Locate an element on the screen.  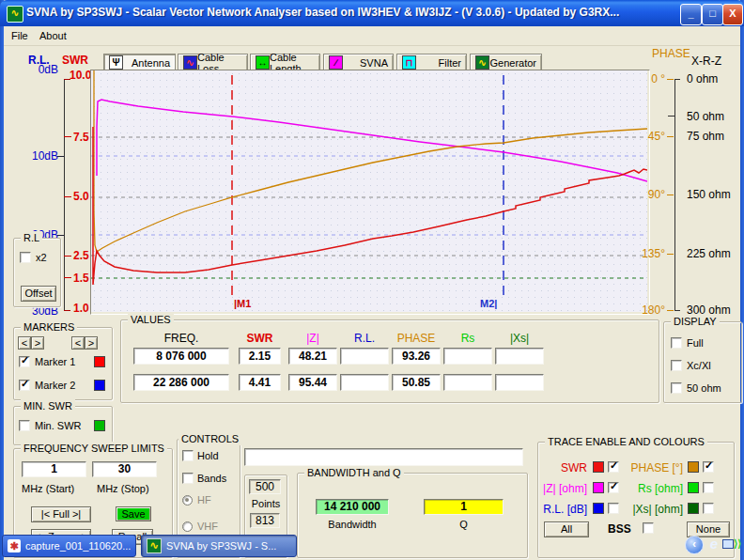
trace-rl-label: R.L. [dB] is located at coordinates (564, 509).